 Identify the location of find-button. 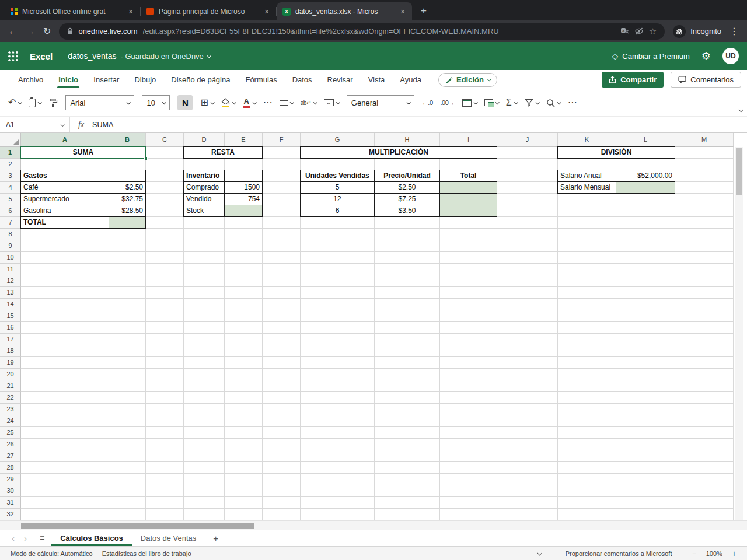
(553, 103).